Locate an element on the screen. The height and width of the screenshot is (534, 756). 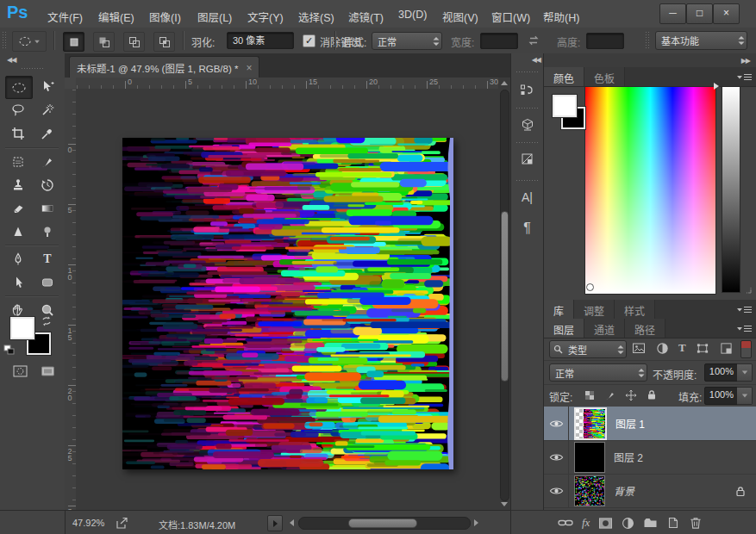
filter-kind-select: 类型 is located at coordinates (588, 350).